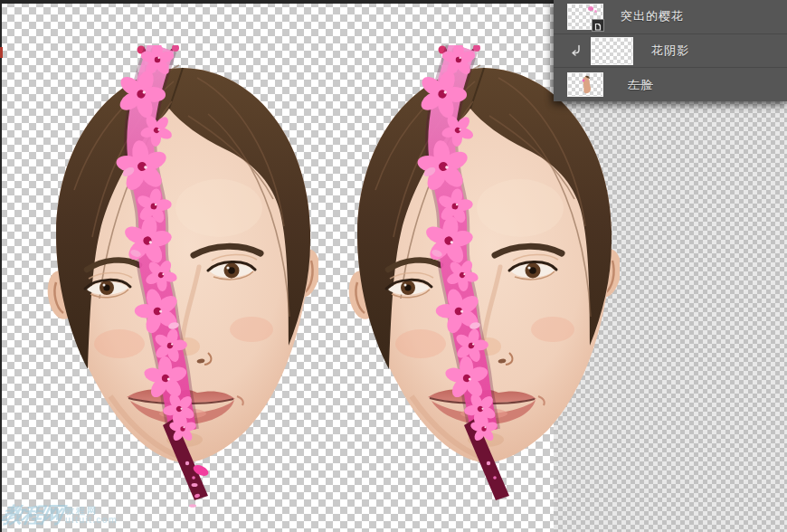 Image resolution: width=787 pixels, height=532 pixels. I want to click on window-left-edge, so click(1, 266).